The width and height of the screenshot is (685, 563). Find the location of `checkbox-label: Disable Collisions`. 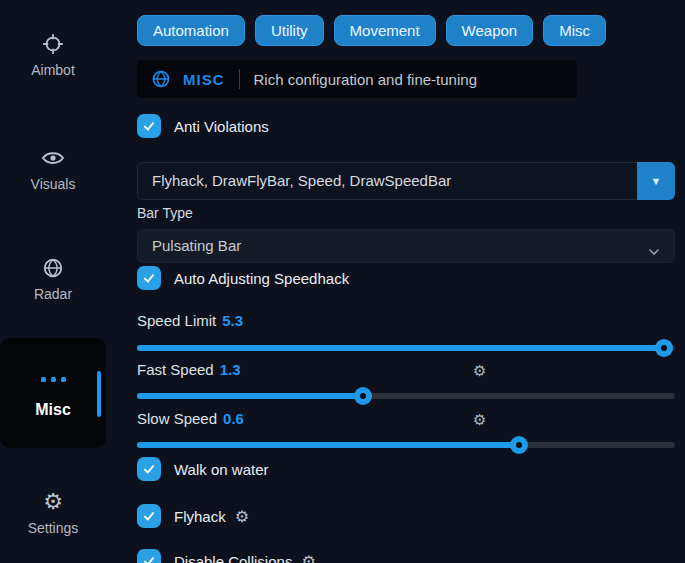

checkbox-label: Disable Collisions is located at coordinates (233, 558).